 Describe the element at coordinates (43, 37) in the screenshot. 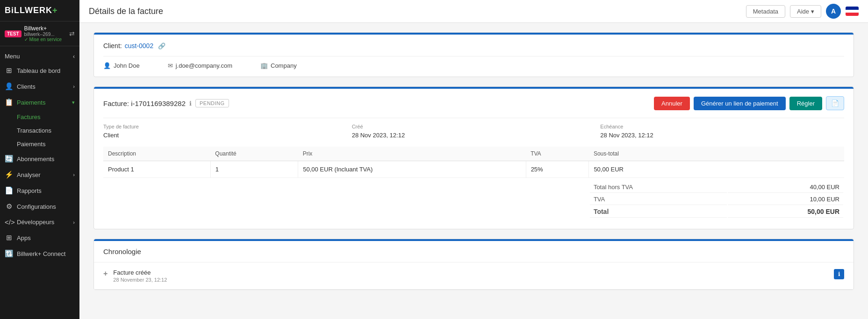

I see `env-sub: billwerk--269... ✓ Mise en service` at that location.